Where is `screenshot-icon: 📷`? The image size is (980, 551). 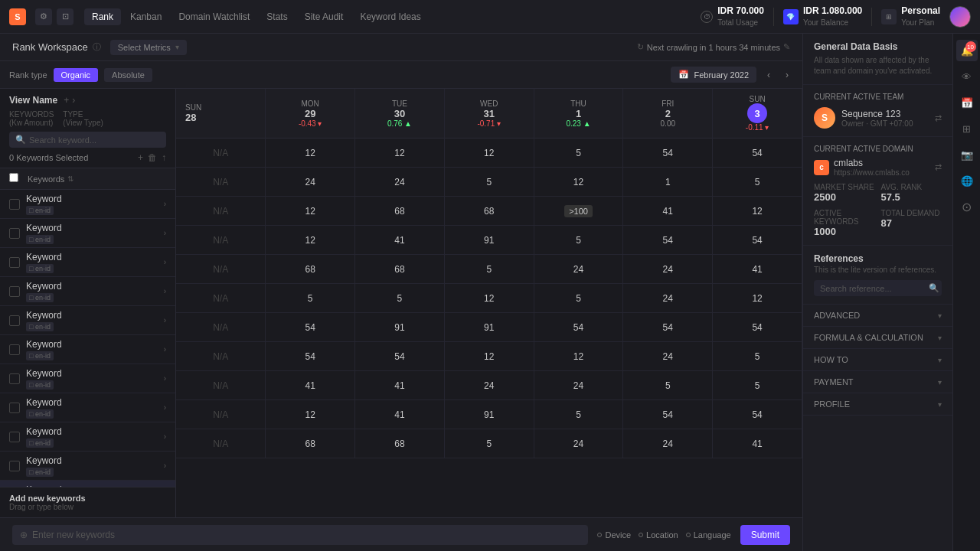 screenshot-icon: 📷 is located at coordinates (967, 155).